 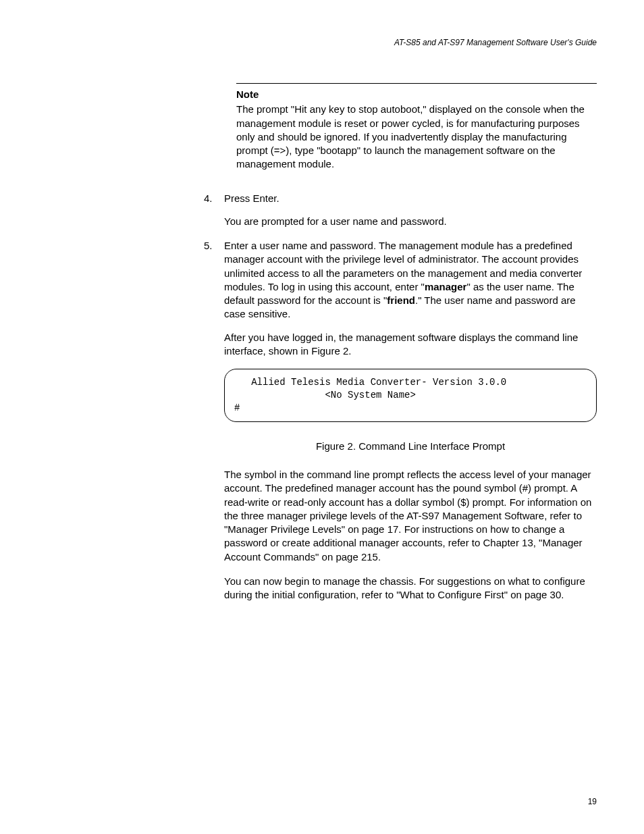 I want to click on note-heading: Note, so click(x=417, y=95).